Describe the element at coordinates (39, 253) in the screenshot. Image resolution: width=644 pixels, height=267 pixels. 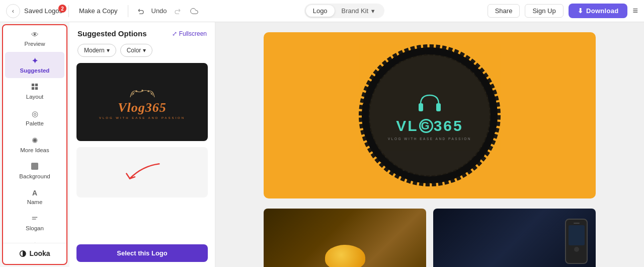
I see `looka-brand-label: Looka` at that location.